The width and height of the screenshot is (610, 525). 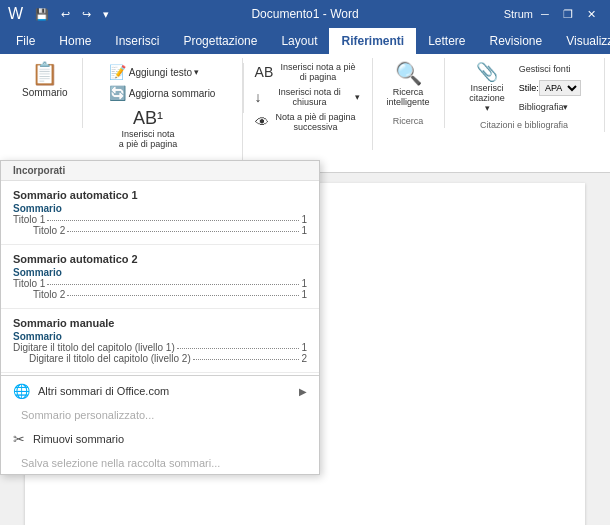 I want to click on tab-lettere: Lettere, so click(x=446, y=41).